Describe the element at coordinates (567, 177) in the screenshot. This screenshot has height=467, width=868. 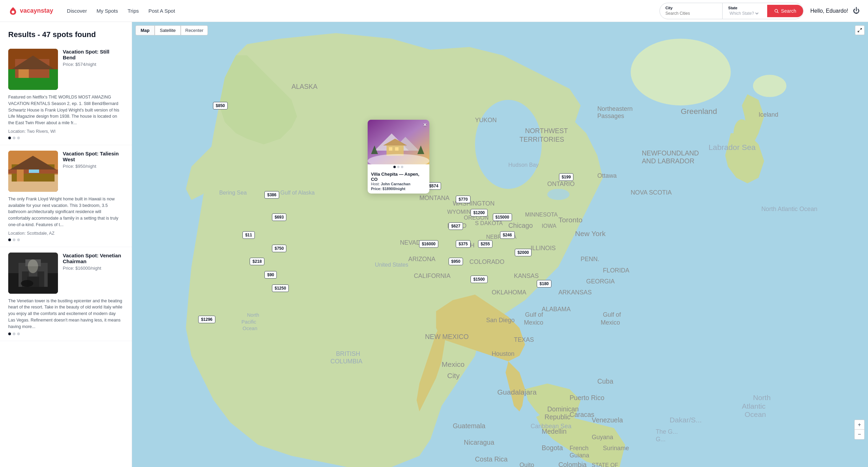
I see `price-pin-199: $199` at that location.